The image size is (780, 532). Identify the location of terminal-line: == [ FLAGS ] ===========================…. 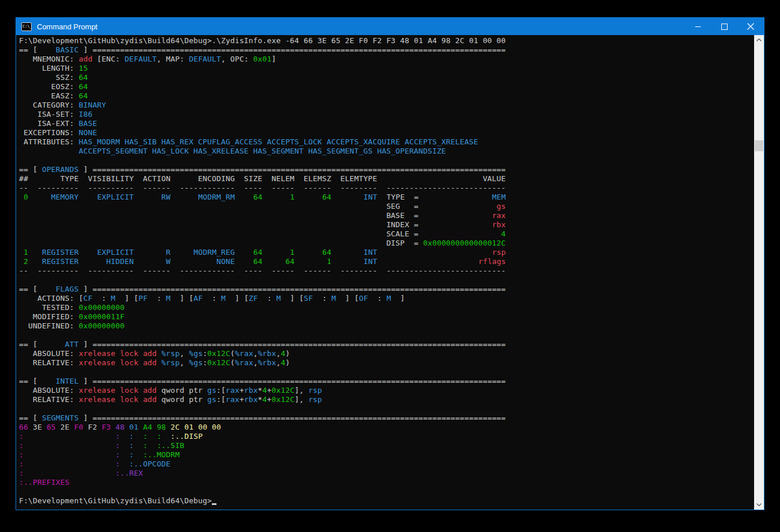
(387, 289).